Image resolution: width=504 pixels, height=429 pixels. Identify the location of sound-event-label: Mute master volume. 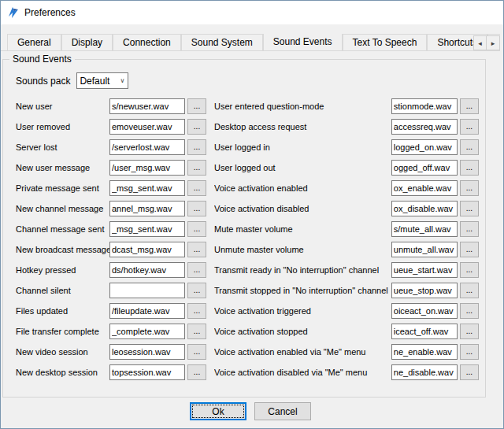
(302, 229).